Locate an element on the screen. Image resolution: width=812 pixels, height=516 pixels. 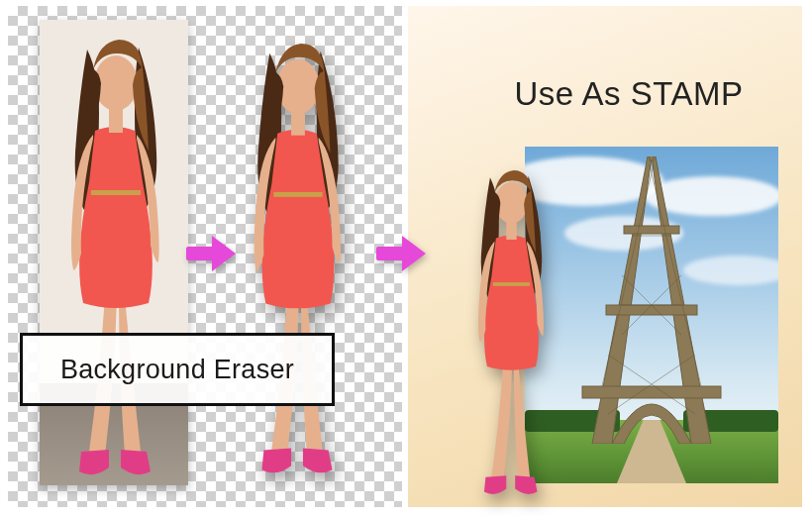
subject-stamped is located at coordinates (510, 329).